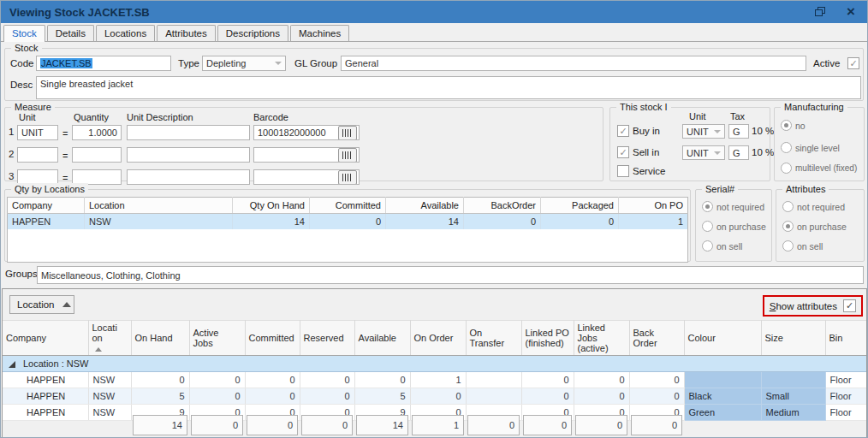 This screenshot has width=868, height=438. I want to click on tab-descriptions: Descriptions, so click(253, 33).